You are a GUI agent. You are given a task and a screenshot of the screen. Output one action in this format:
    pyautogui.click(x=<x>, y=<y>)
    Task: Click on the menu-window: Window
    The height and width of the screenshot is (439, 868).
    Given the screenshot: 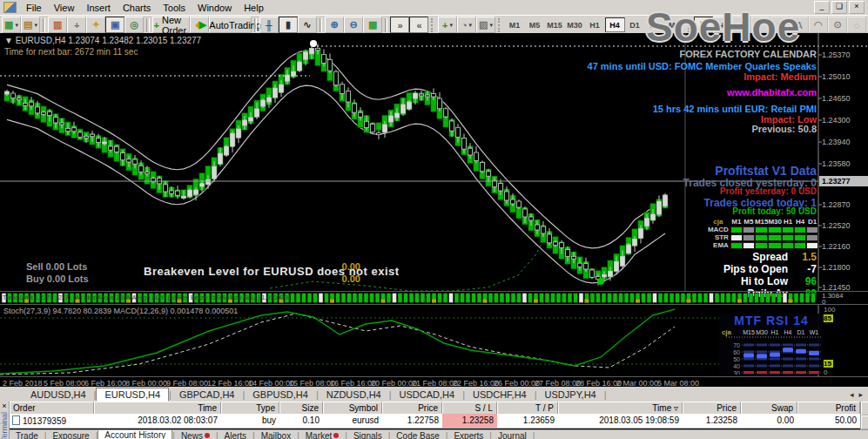 What is the action you would take?
    pyautogui.click(x=214, y=8)
    